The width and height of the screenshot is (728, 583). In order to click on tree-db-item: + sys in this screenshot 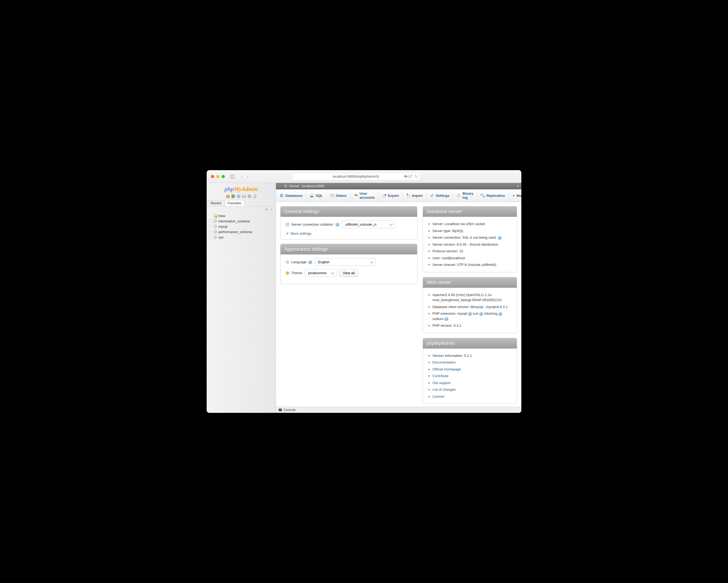, I will do `click(241, 237)`.